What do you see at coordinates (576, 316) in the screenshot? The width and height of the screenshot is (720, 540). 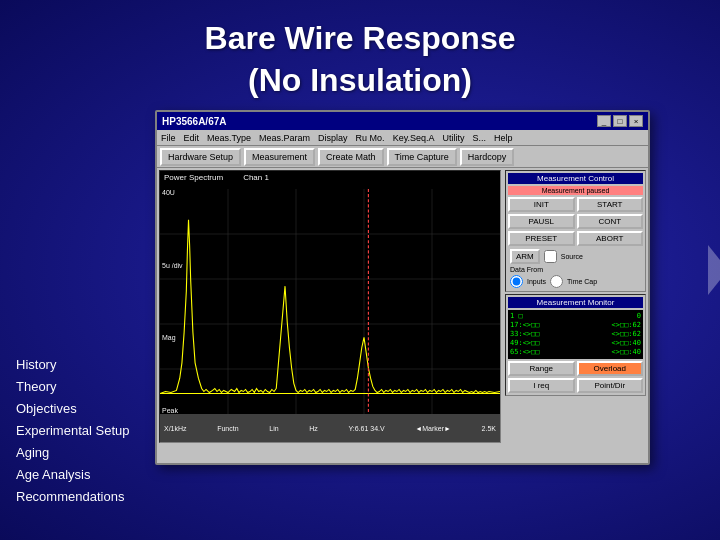 I see `monitor-row-0: 1 □ 0` at bounding box center [576, 316].